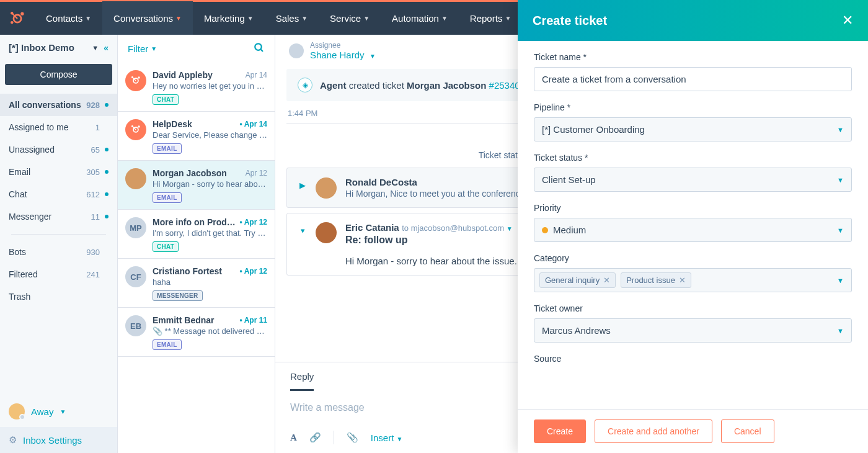  I want to click on inbox-settings: ⚙ Inbox Settings, so click(58, 440).